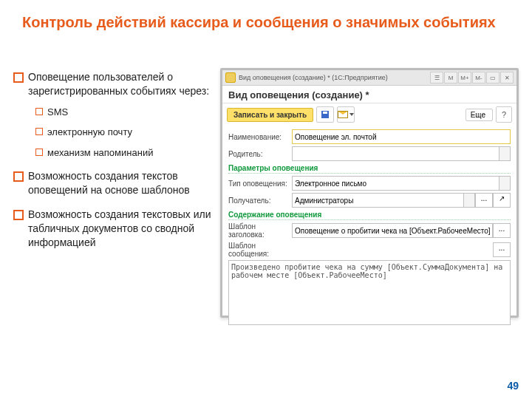  What do you see at coordinates (260, 154) in the screenshot?
I see `parent-label: Родитель:` at bounding box center [260, 154].